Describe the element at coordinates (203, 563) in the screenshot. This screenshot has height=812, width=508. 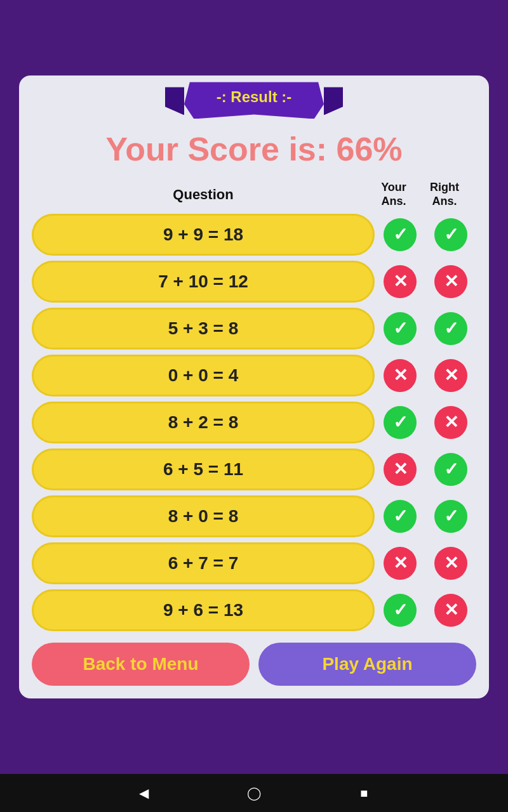
I see `question-pill: 6 + 7 = 7` at that location.